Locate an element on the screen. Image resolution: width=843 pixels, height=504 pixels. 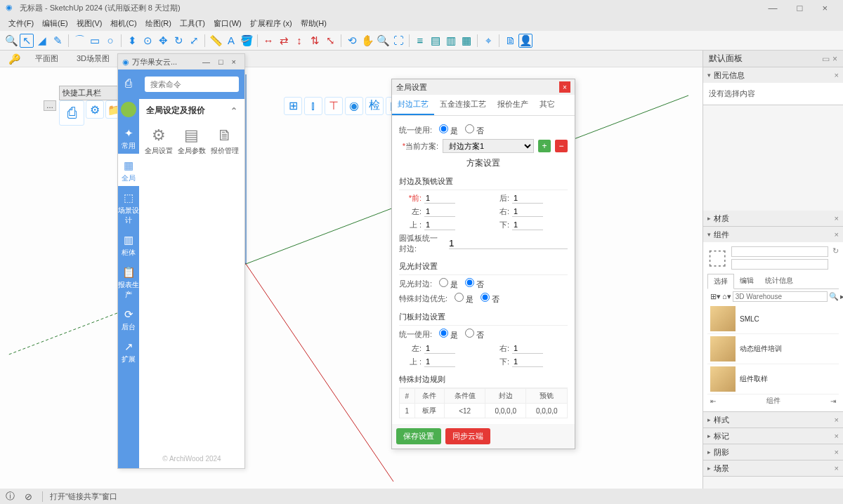
user-icon: 👤 is located at coordinates (525, 41).